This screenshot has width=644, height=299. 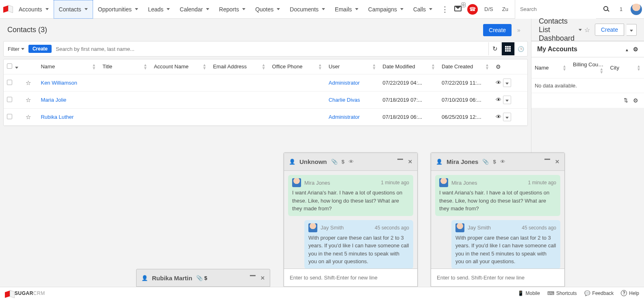 What do you see at coordinates (194, 9) in the screenshot?
I see `nav-item-calendar: Calendar` at bounding box center [194, 9].